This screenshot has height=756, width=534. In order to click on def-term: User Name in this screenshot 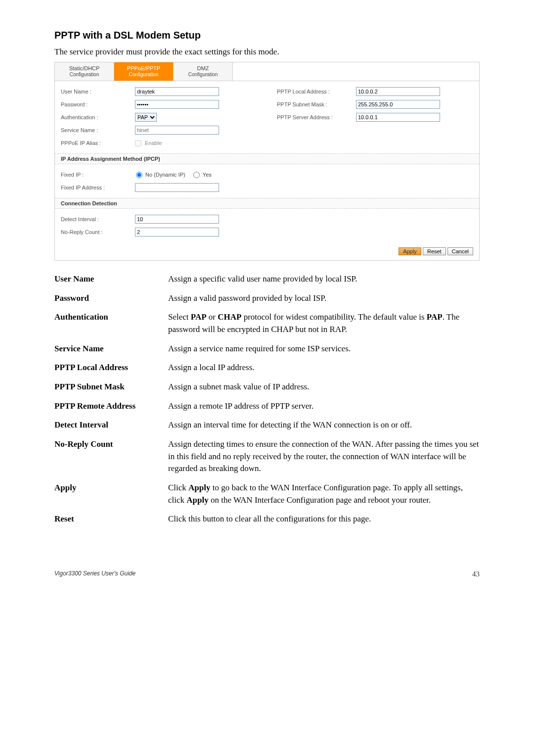, I will do `click(111, 279)`.